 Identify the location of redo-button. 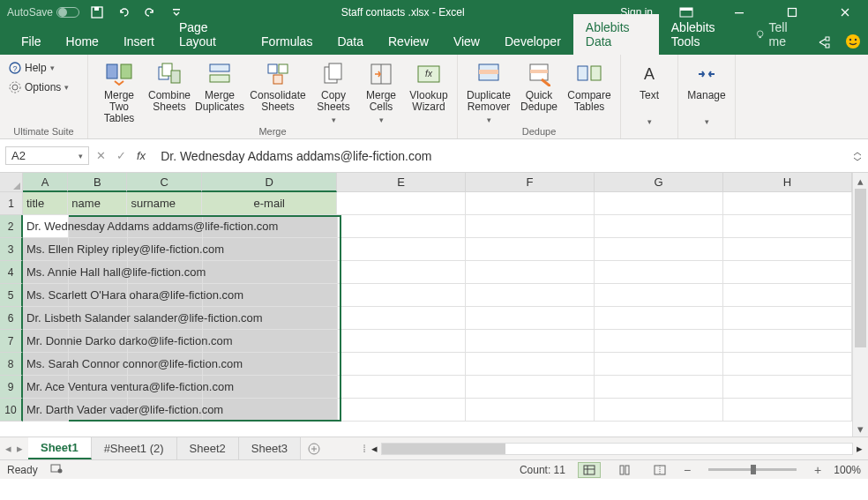
(150, 12).